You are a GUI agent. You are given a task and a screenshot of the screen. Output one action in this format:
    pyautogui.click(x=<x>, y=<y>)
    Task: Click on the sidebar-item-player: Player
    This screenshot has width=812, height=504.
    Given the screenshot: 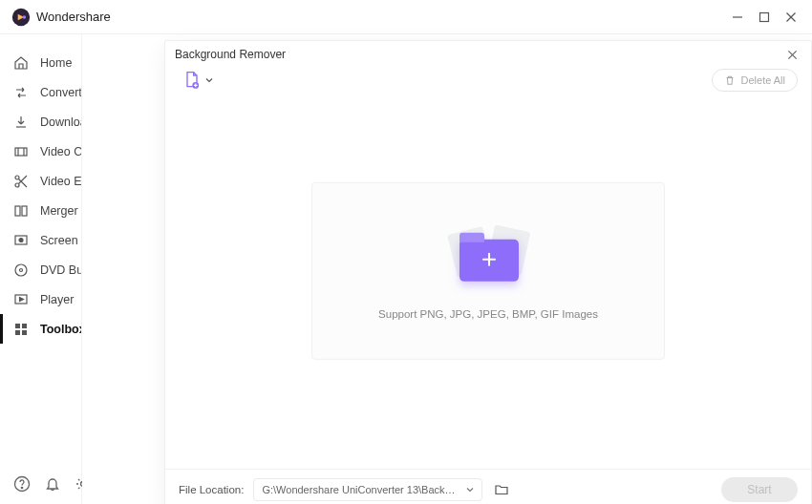 What is the action you would take?
    pyautogui.click(x=40, y=300)
    